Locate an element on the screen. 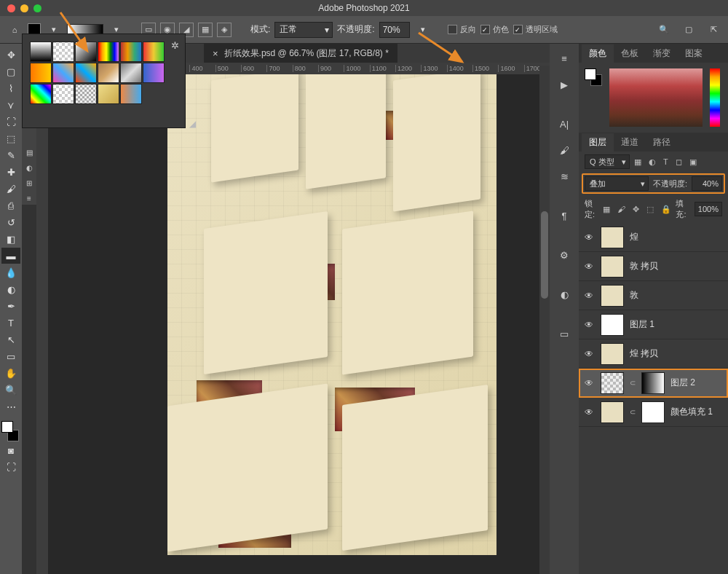 The width and height of the screenshot is (728, 574). play-icon: ▶ is located at coordinates (564, 84).